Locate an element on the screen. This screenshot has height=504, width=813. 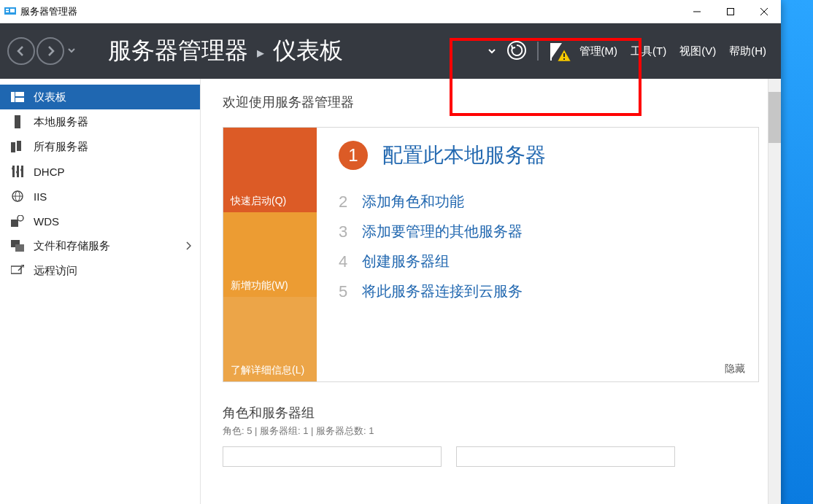
step-number: 3 is located at coordinates (343, 232).